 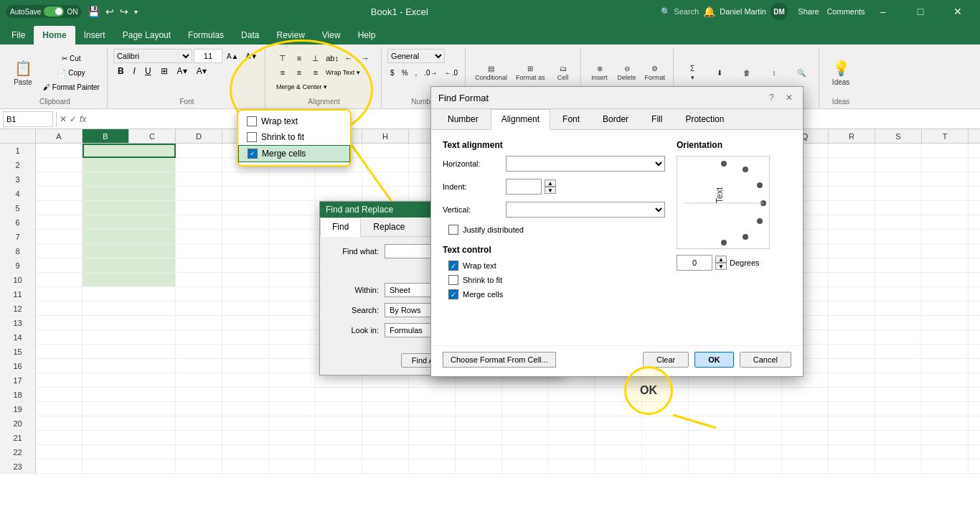 I want to click on cell-k23, so click(x=573, y=467).